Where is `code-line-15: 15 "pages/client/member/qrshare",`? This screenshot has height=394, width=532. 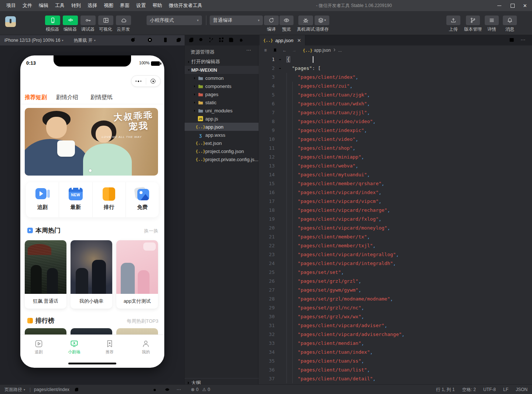 code-line-15: 15 "pages/client/member/qrshare", is located at coordinates (395, 184).